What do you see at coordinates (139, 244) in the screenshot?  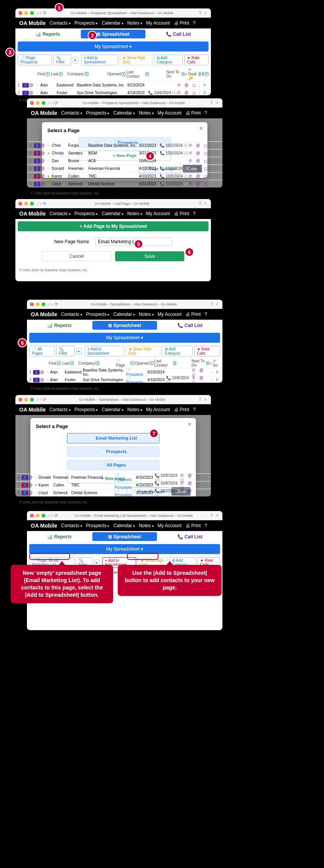 I see `step-5: 5` at bounding box center [139, 244].